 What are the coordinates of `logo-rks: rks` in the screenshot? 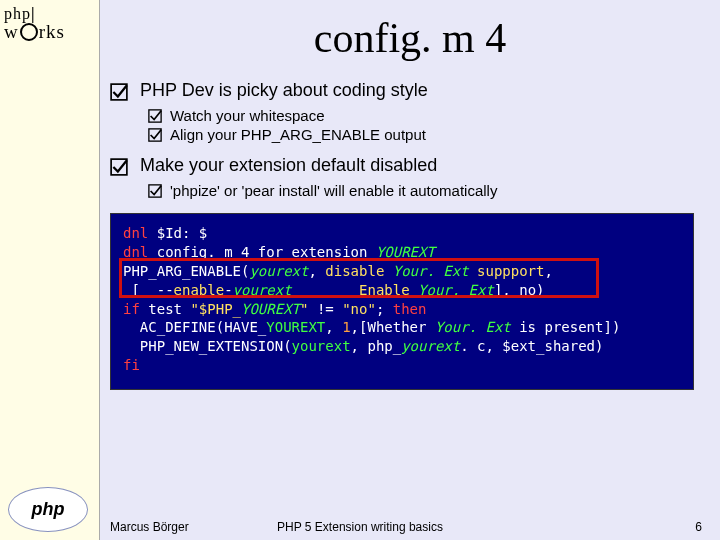 It's located at (52, 32).